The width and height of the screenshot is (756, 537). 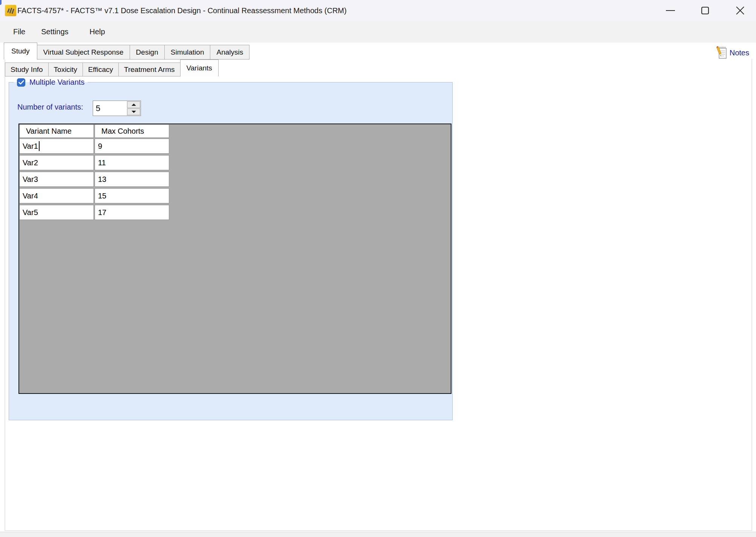 I want to click on variant-name-value: Var3, so click(x=30, y=179).